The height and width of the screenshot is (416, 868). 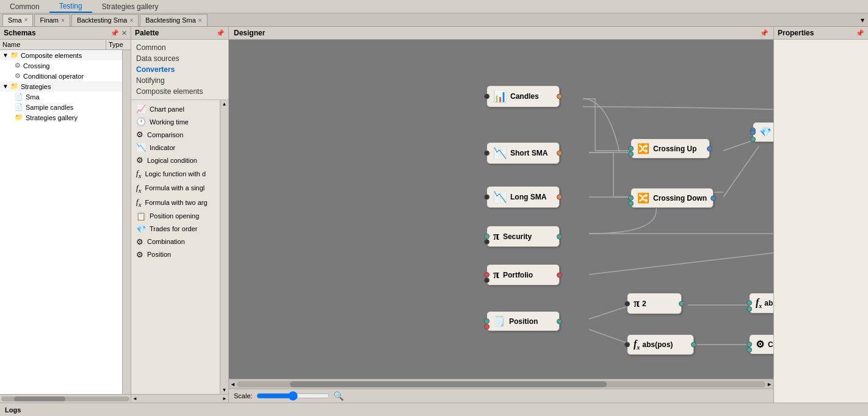 I want to click on palette-item-indicator: 📉 Indicator, so click(x=176, y=148).